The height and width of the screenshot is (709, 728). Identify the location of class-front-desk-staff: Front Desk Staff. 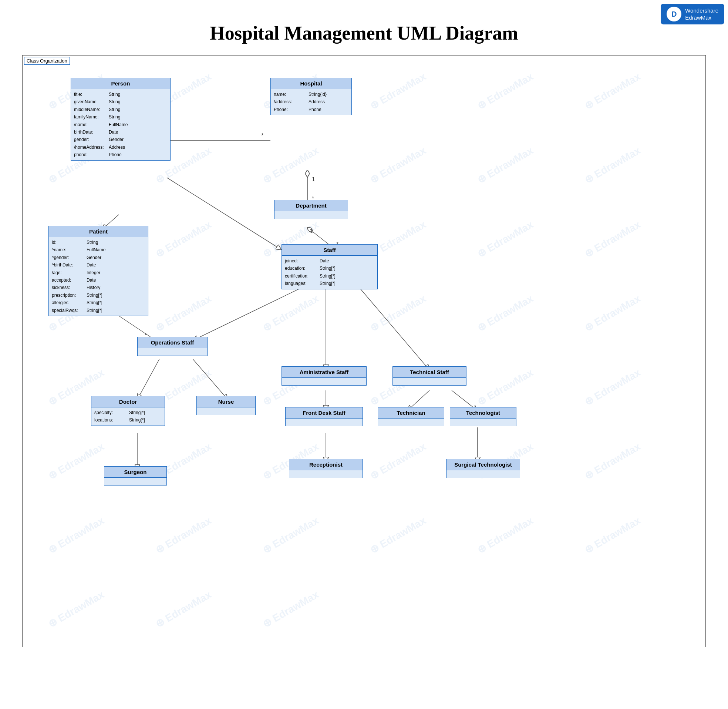
(324, 417).